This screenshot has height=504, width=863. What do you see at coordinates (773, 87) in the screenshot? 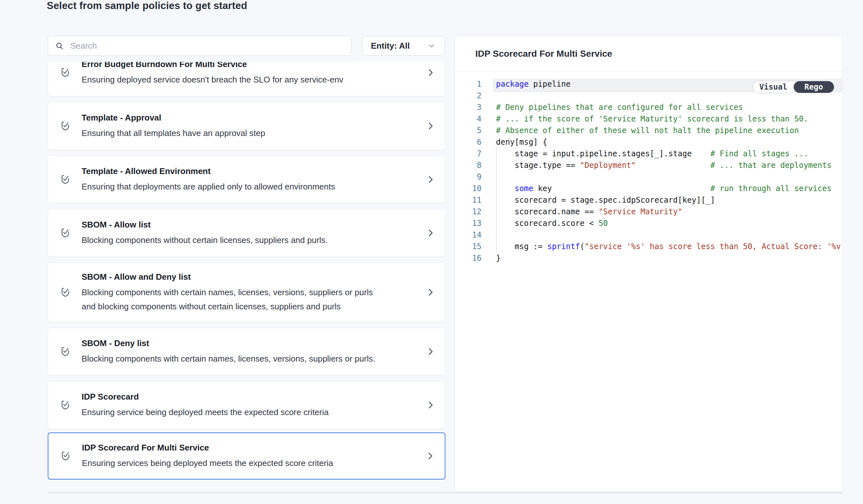
I see `toggle-option-visual: Visual` at bounding box center [773, 87].